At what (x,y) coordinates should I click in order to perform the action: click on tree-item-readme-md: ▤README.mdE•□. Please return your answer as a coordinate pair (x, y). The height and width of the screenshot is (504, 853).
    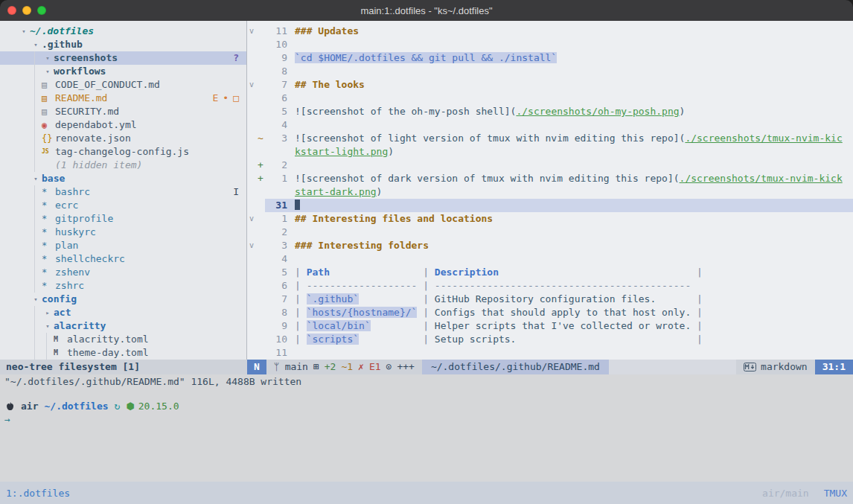
    Looking at the image, I should click on (124, 98).